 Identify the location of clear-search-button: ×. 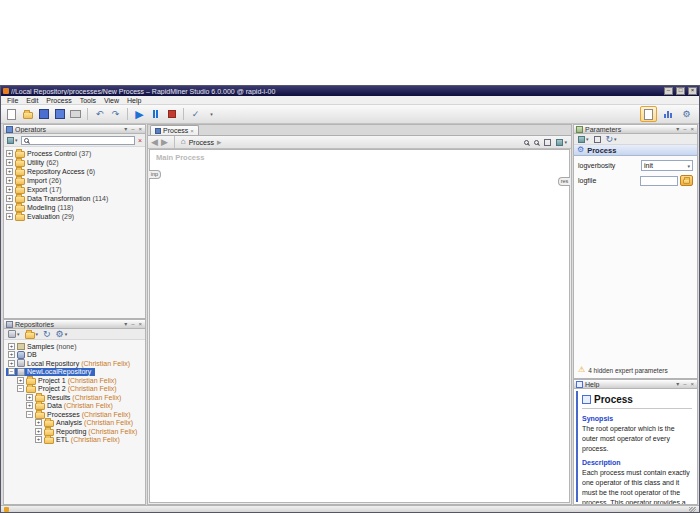
(140, 140).